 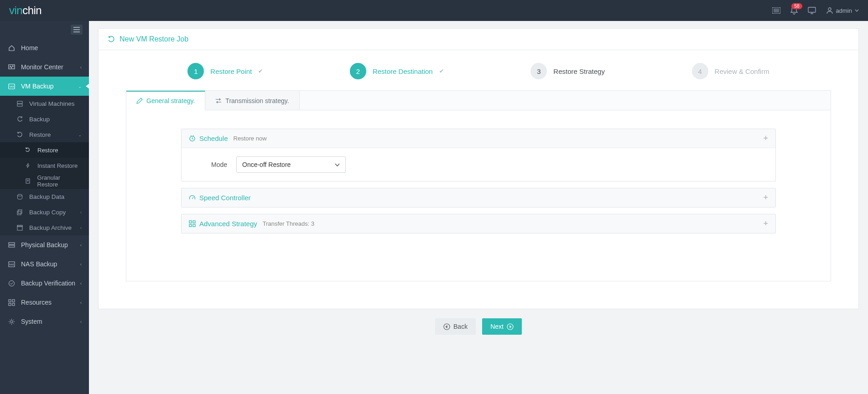 What do you see at coordinates (45, 228) in the screenshot?
I see `sidebar-item-backup-archive: Backup Archive ‹` at bounding box center [45, 228].